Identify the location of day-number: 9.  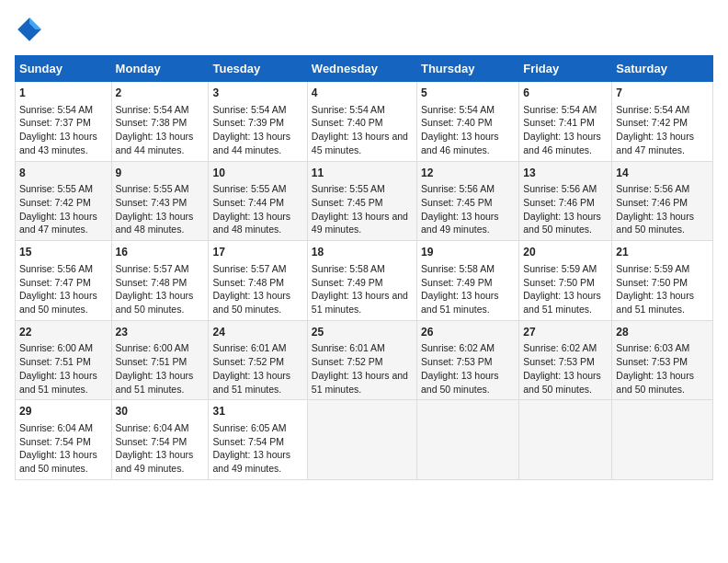
(160, 173).